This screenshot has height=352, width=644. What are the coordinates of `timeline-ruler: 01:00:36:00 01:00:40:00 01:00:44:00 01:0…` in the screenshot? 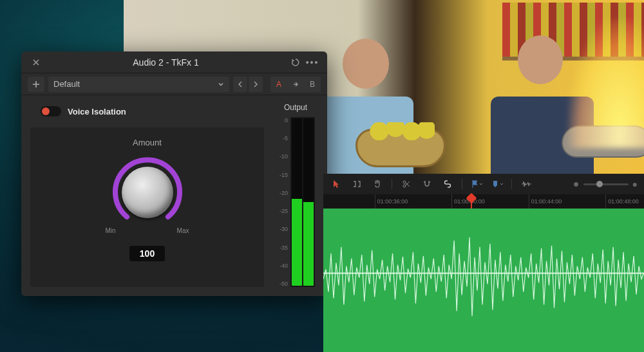 It's located at (484, 201).